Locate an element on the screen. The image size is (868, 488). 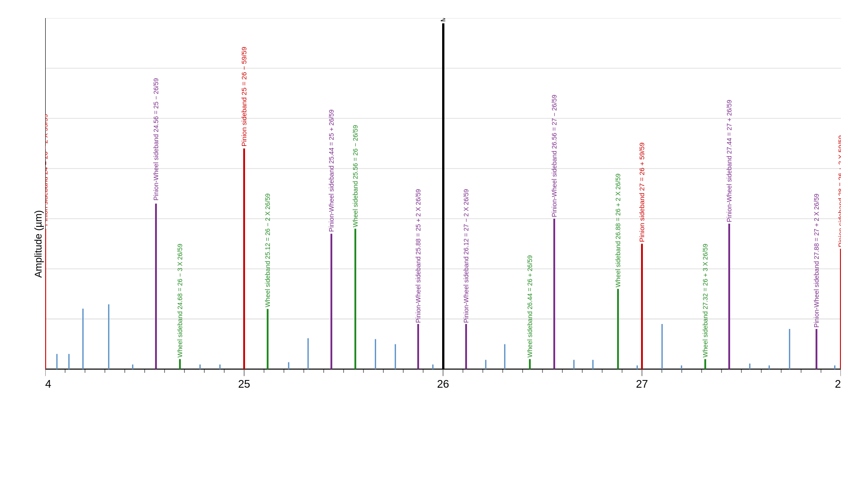
label-26-12: Pinion-Wheel sideband 26.12 = 27 − 2 X 2… is located at coordinates (466, 256).